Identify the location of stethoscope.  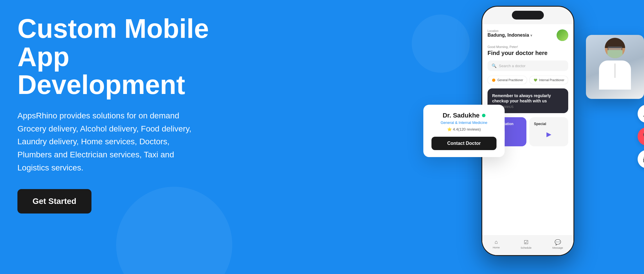
(615, 71).